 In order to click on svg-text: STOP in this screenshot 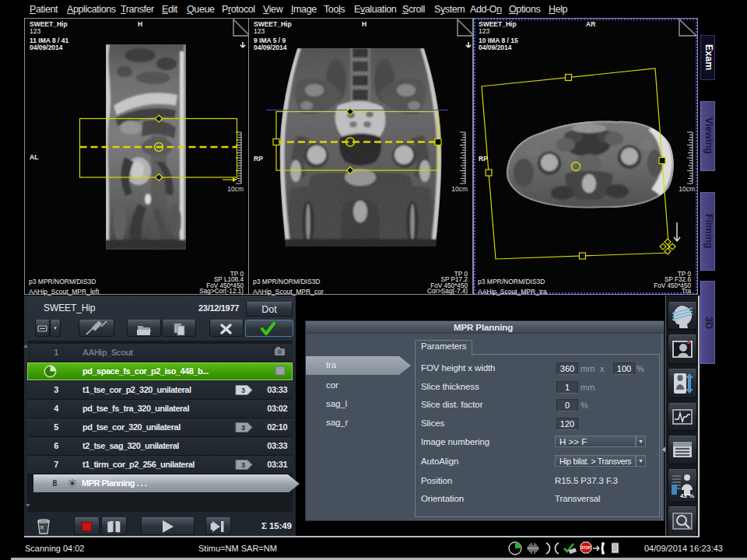, I will do `click(586, 548)`.